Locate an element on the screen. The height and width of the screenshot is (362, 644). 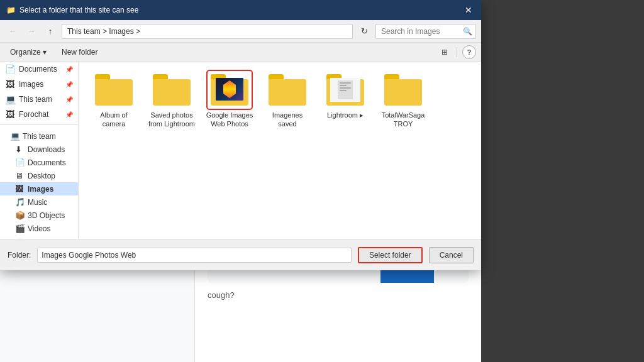
search-input is located at coordinates (422, 31).